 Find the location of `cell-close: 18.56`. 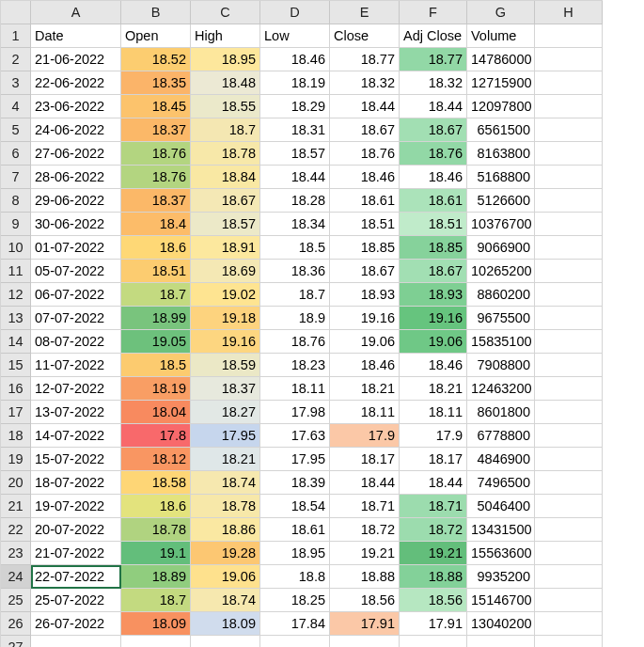

cell-close: 18.56 is located at coordinates (365, 600).